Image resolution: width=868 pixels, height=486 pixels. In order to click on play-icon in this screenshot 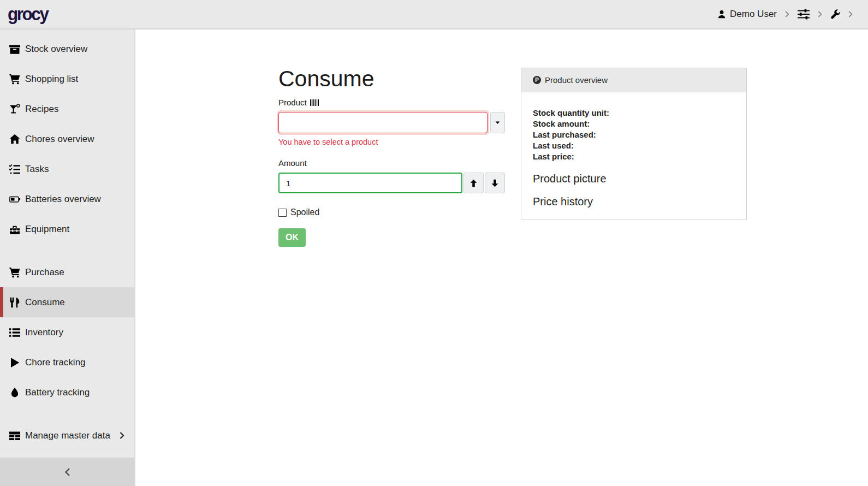, I will do `click(15, 363)`.